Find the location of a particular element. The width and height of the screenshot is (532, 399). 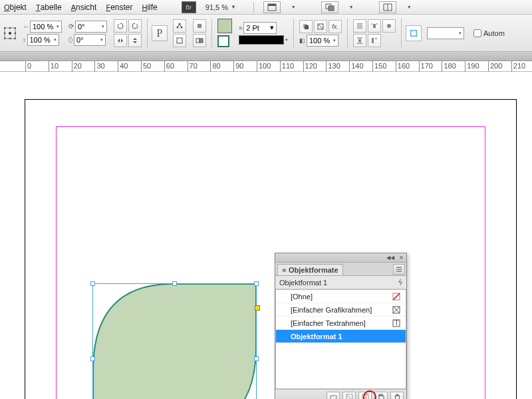

opacity-input: 100 %▾ is located at coordinates (323, 41).